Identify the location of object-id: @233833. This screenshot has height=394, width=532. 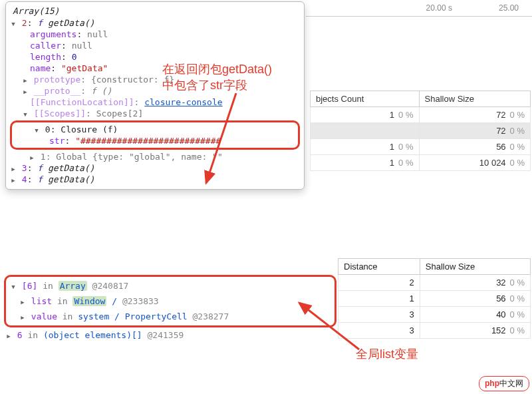
(141, 301).